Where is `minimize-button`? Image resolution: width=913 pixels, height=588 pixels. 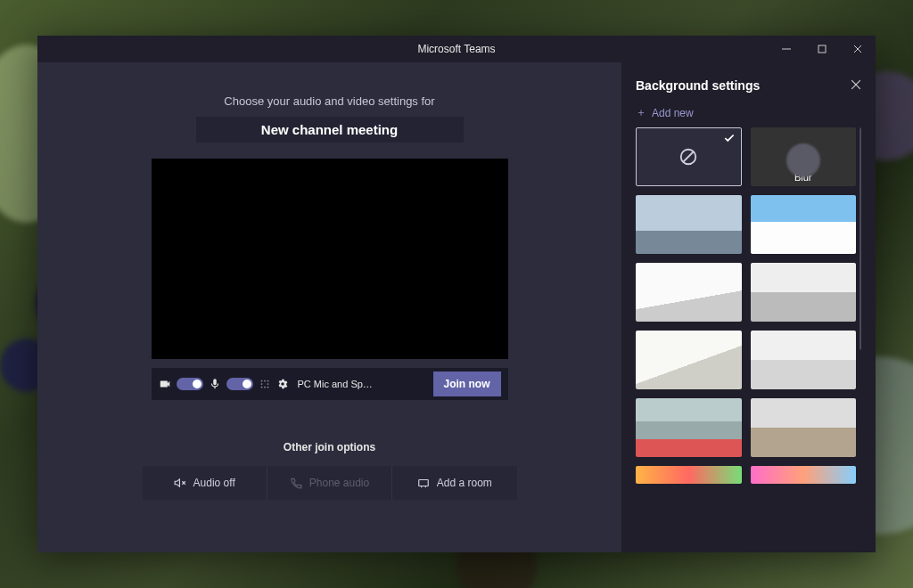
minimize-button is located at coordinates (786, 49).